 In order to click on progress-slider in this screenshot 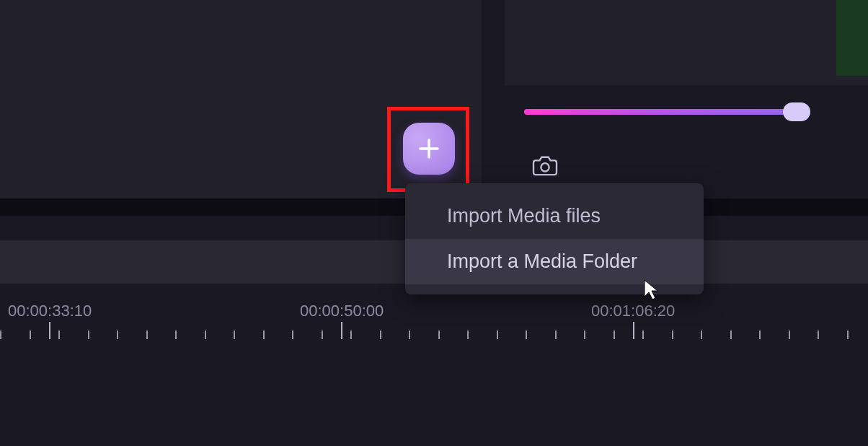, I will do `click(665, 111)`.